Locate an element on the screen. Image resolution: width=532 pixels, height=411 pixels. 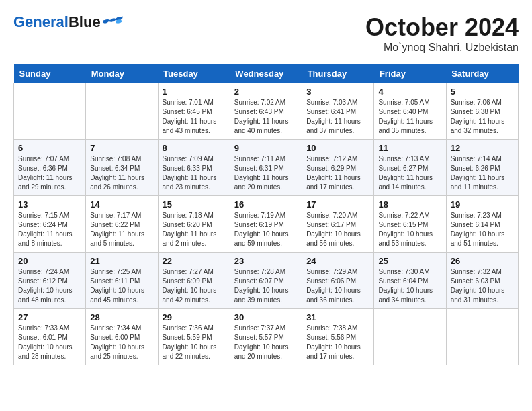
day-number: 1 is located at coordinates (194, 91).